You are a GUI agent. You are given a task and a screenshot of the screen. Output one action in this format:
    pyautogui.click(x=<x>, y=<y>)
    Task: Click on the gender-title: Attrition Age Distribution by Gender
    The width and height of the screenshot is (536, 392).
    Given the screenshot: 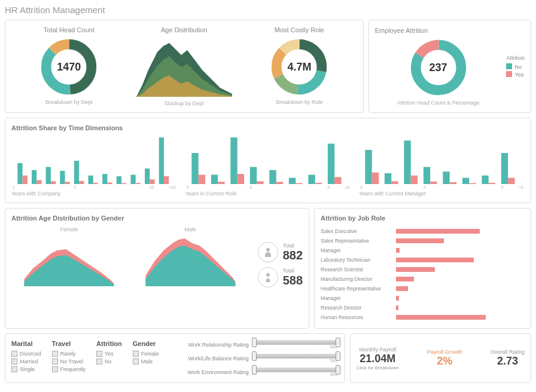 What is the action you would take?
    pyautogui.click(x=157, y=218)
    